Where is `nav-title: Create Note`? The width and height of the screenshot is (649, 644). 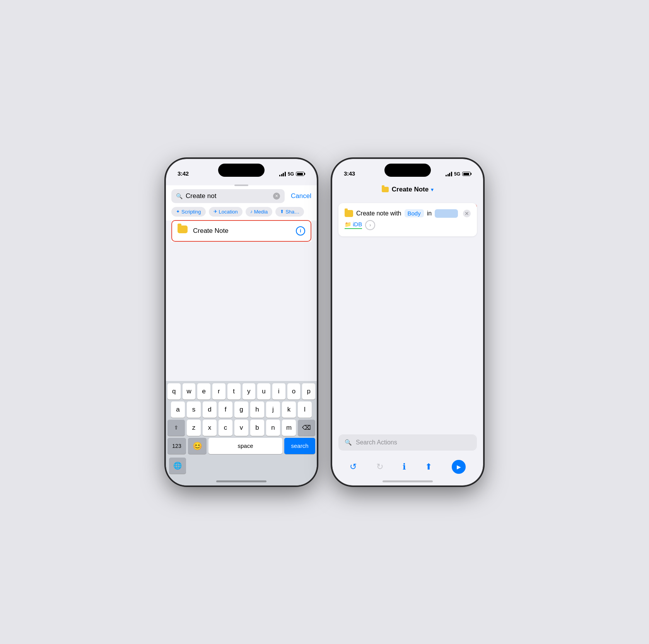
nav-title: Create Note is located at coordinates (410, 190).